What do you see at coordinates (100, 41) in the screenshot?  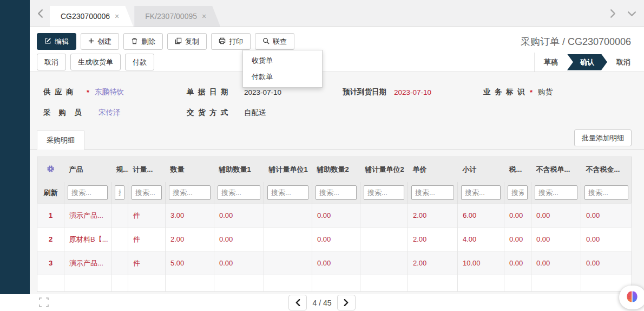 I see `create-button: 创建` at bounding box center [100, 41].